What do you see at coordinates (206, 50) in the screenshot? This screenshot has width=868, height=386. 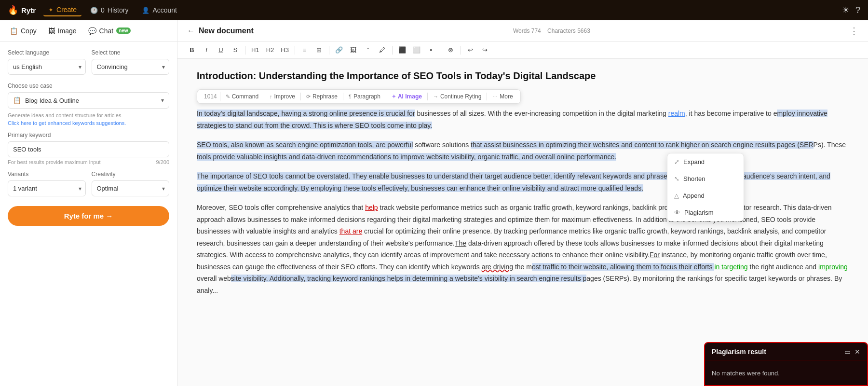 I see `italic-button: I` at bounding box center [206, 50].